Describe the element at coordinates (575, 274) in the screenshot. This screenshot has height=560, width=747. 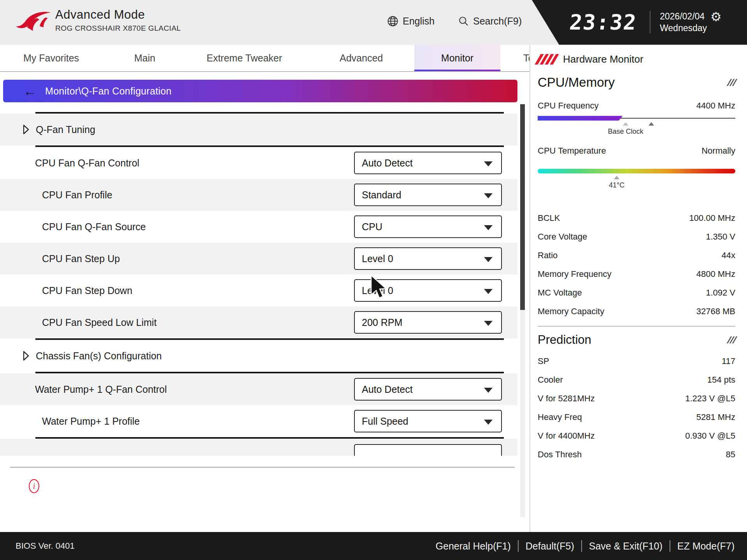
I see `stat-label: Memory Frequency` at that location.